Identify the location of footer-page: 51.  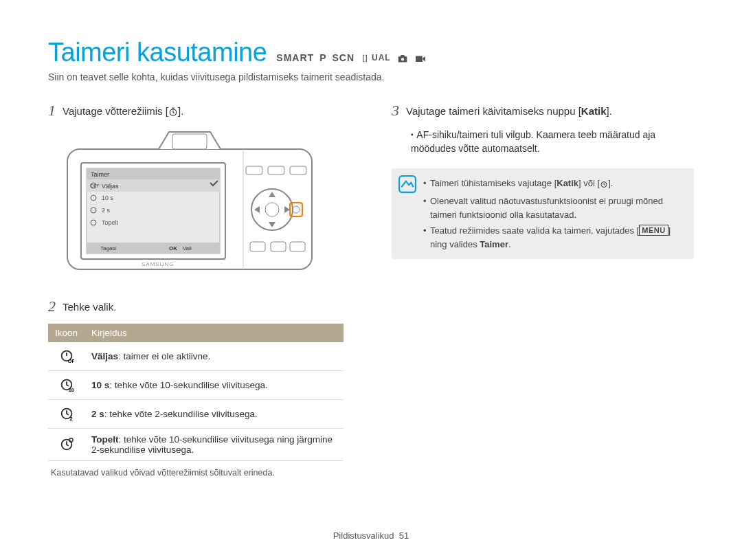
(404, 536).